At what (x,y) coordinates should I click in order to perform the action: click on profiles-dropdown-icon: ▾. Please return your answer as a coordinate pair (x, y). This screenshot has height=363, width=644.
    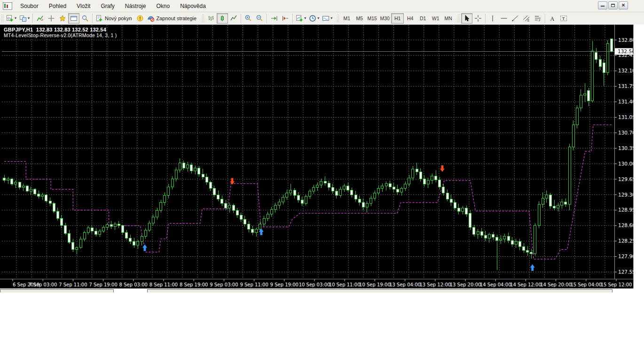
    Looking at the image, I should click on (29, 18).